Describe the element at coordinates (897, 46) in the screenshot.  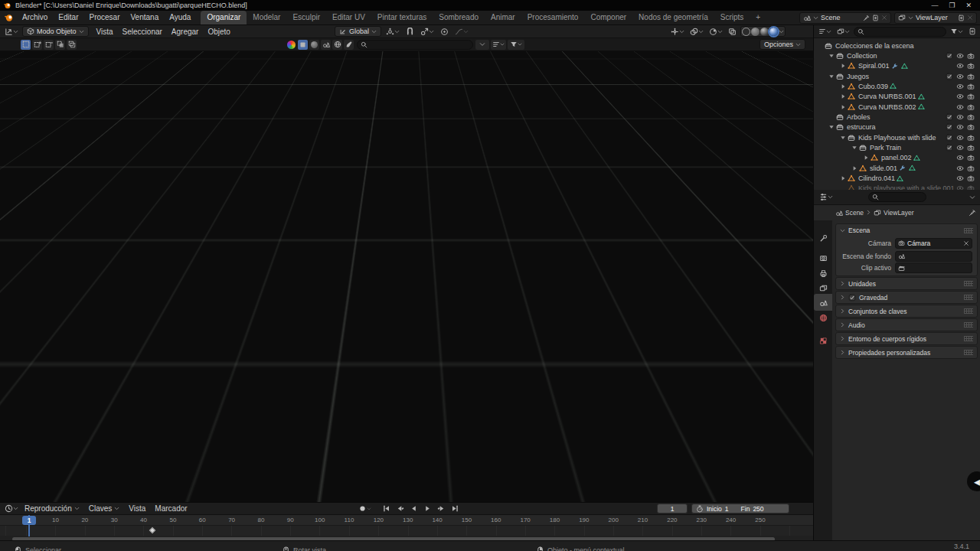
I see `outliner-row: Colecciones de la escena` at that location.